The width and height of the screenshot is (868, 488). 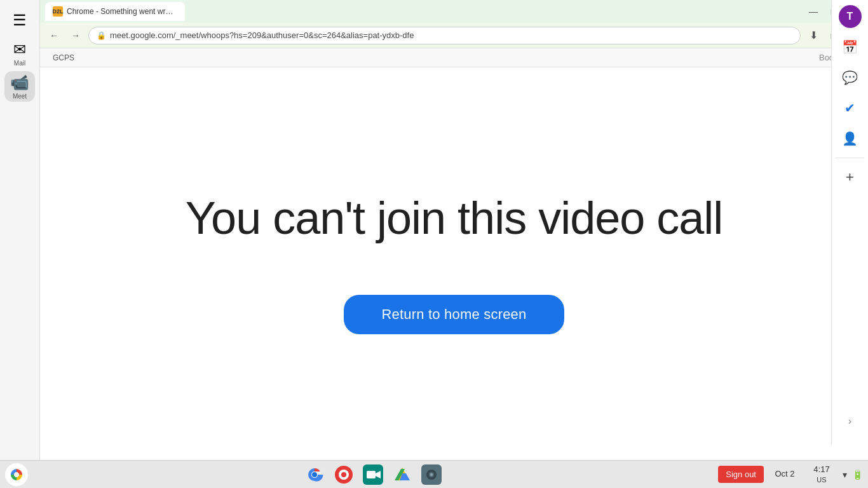 What do you see at coordinates (454, 58) in the screenshot?
I see `bookmarks-bar: GCPS Bookmarks` at bounding box center [454, 58].